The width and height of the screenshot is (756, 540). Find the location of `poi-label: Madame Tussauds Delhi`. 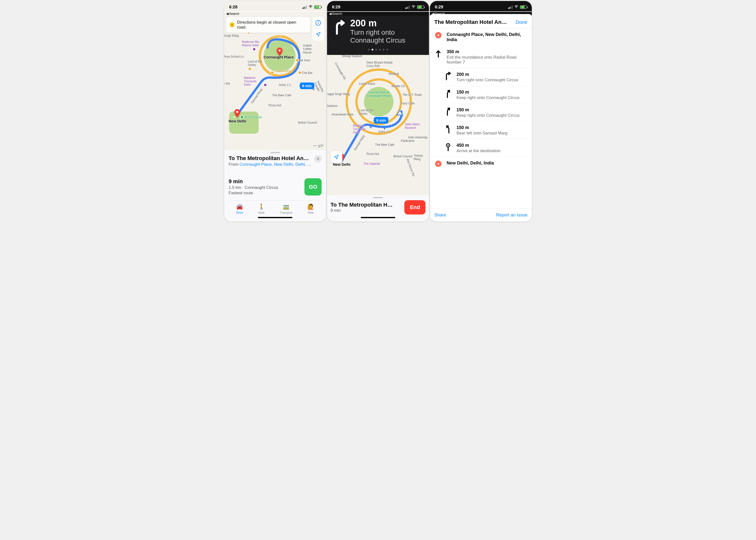

poi-label: Madame Tussauds Delhi is located at coordinates (363, 129).